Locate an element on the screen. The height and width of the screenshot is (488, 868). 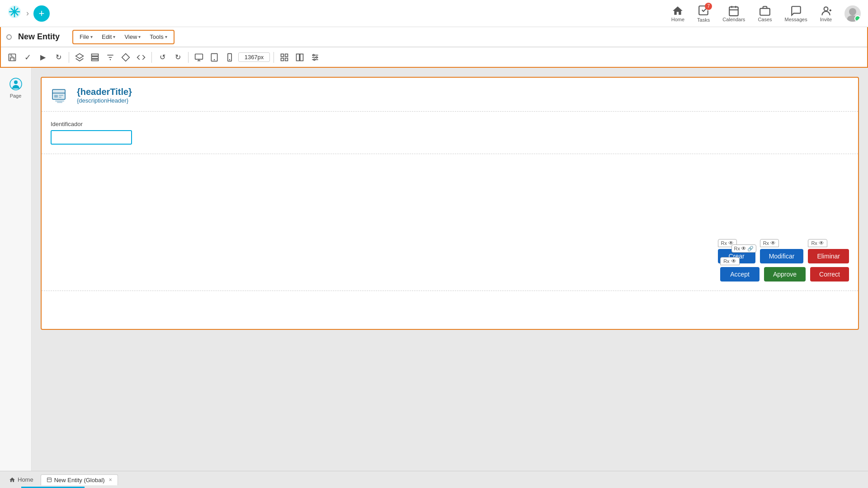
filter-icon is located at coordinates (110, 57).